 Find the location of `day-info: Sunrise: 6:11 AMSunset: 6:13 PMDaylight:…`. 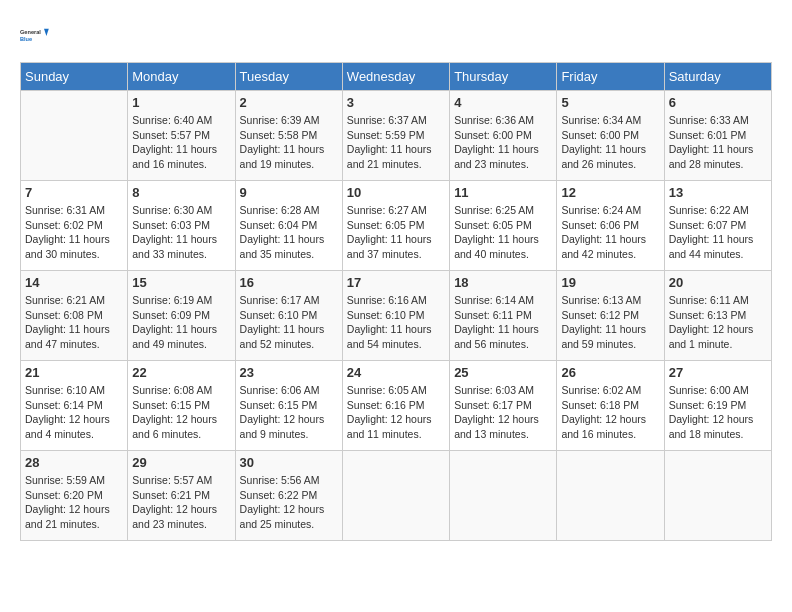

day-info: Sunrise: 6:11 AMSunset: 6:13 PMDaylight:… is located at coordinates (718, 322).